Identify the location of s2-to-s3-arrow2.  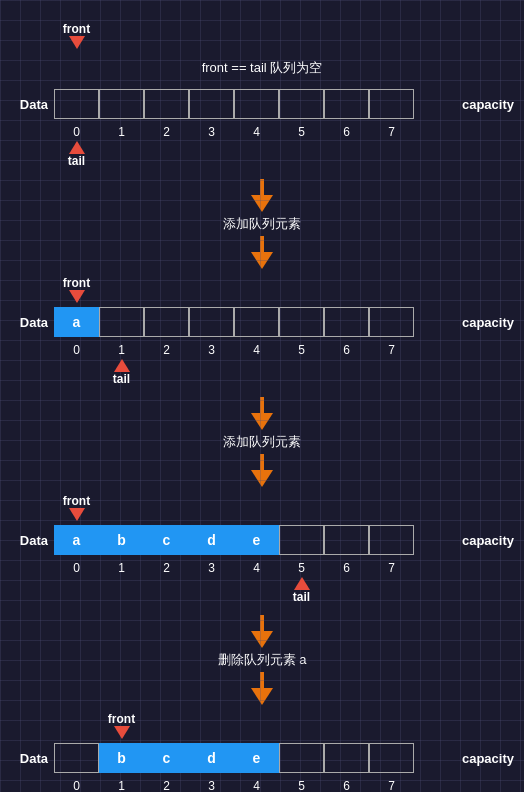
(262, 470).